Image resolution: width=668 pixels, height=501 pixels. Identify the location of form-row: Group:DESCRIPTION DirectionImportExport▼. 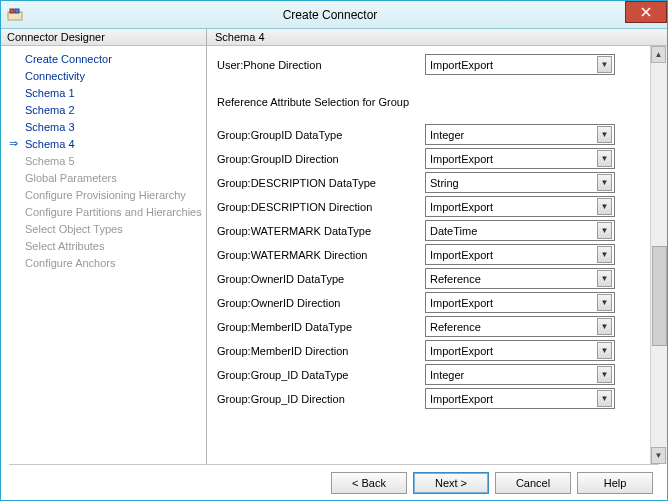
(434, 206).